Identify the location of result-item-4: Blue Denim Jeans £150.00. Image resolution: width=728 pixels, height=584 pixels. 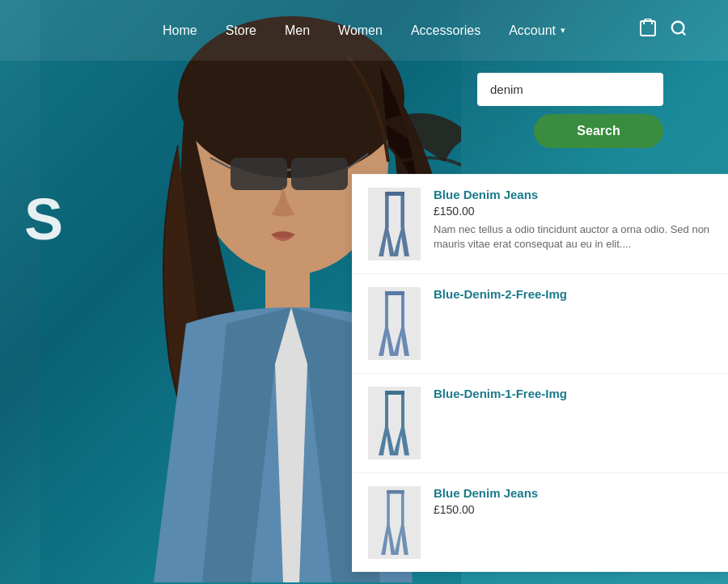
(540, 523).